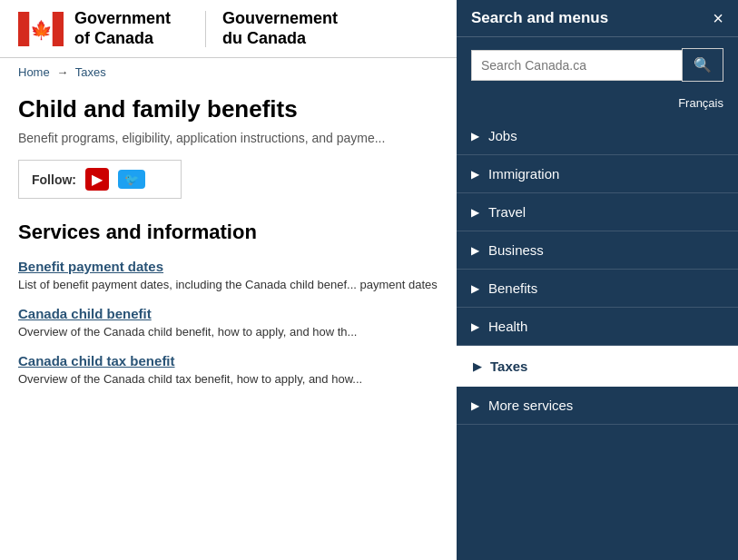  Describe the element at coordinates (597, 289) in the screenshot. I see `nav-item-benefits: ▶ Benefits` at that location.